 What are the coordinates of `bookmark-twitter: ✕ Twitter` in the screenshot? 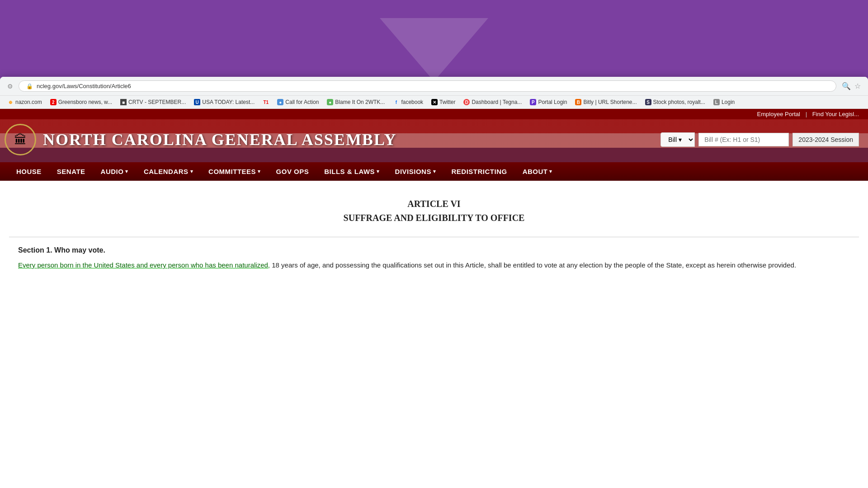 It's located at (443, 102).